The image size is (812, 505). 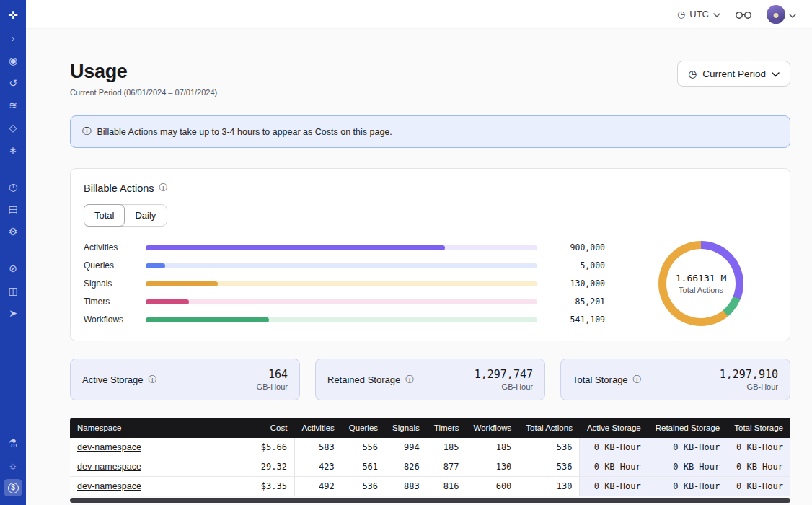 I want to click on history-icon: ↺, so click(x=13, y=83).